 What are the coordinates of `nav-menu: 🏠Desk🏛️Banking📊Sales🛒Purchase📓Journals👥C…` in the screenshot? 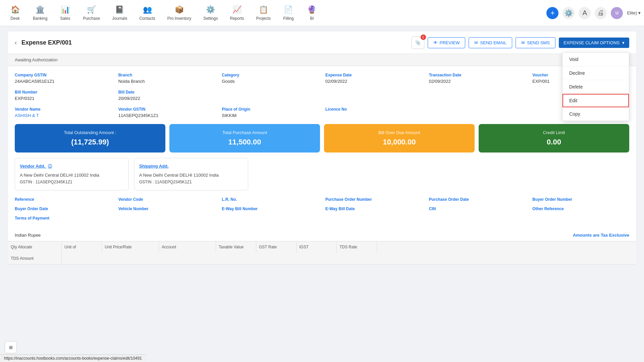 It's located at (275, 13).